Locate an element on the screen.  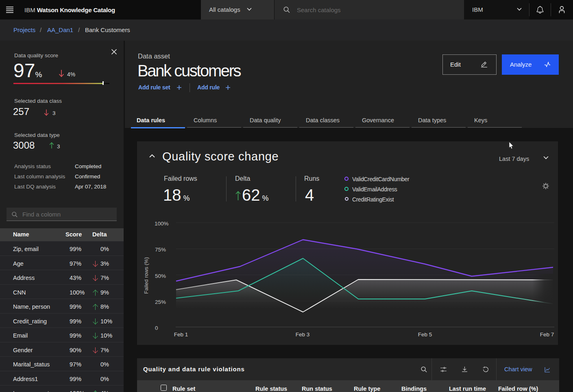
svg-text: Feb 1 is located at coordinates (181, 335).